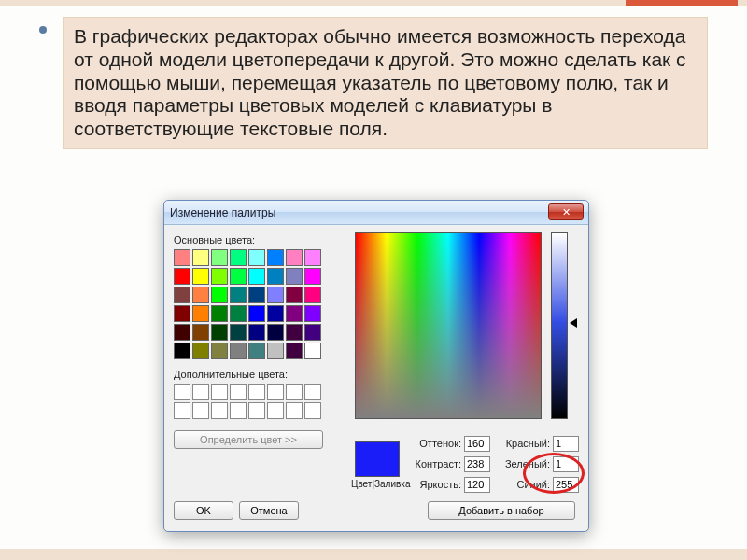 Image resolution: width=747 pixels, height=560 pixels. What do you see at coordinates (381, 483) in the screenshot?
I see `color-preview-label: Цвет|Заливка` at bounding box center [381, 483].